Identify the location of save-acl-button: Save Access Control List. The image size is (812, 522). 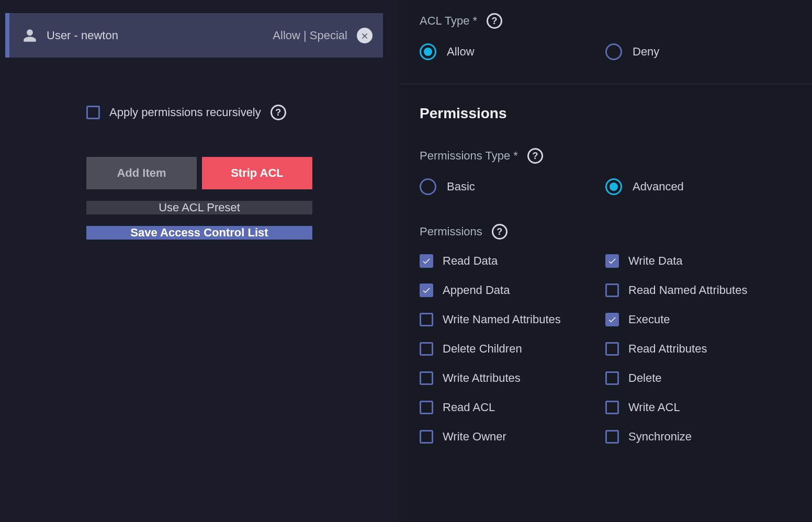
(199, 233).